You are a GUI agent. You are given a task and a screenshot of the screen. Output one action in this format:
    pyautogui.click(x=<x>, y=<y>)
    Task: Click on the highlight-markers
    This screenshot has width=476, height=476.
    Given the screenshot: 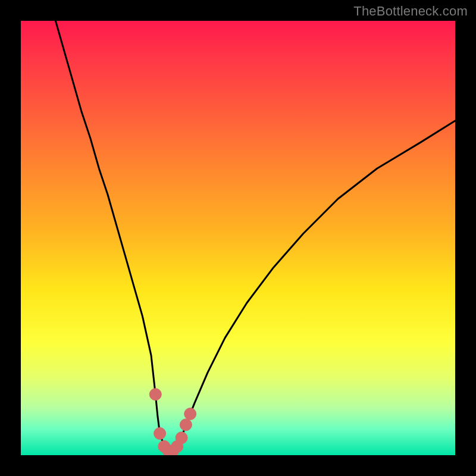 What is the action you would take?
    pyautogui.click(x=173, y=422)
    